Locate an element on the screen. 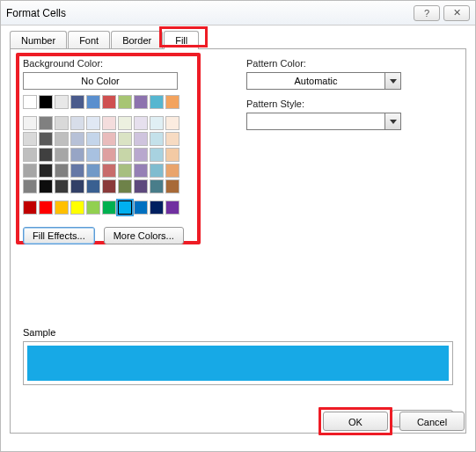 The width and height of the screenshot is (476, 452). chevron-down-icon is located at coordinates (393, 121).